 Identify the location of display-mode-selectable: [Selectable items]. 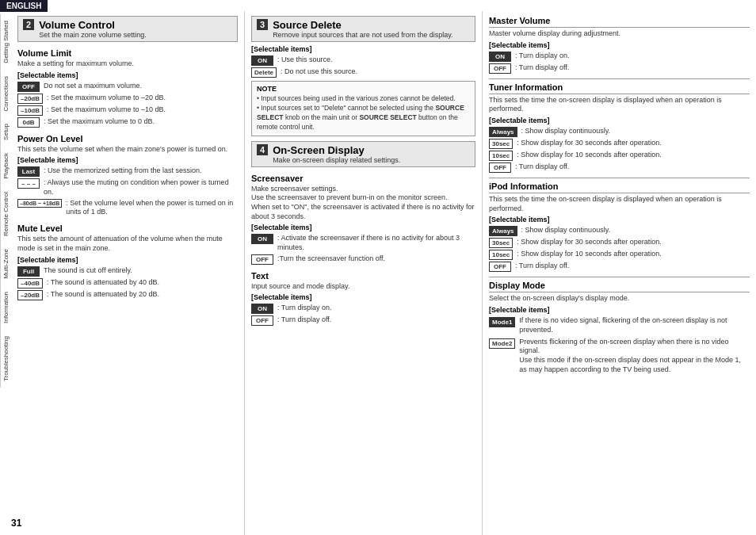
(620, 310).